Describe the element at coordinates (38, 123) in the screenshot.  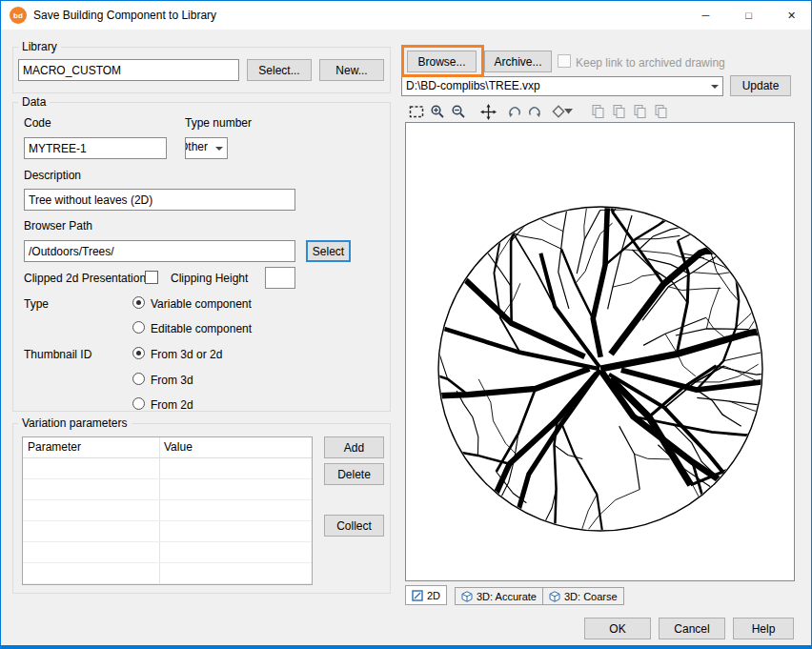
I see `code-label: Code` at that location.